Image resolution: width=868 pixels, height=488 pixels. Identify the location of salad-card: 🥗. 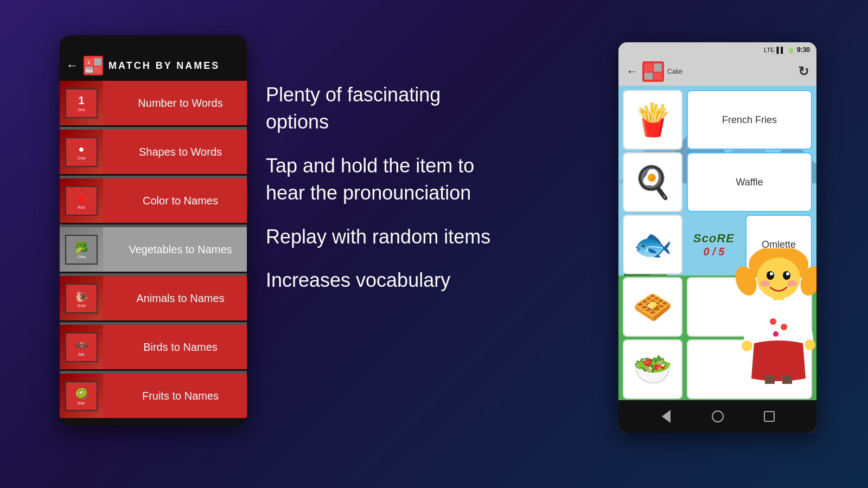
(653, 369).